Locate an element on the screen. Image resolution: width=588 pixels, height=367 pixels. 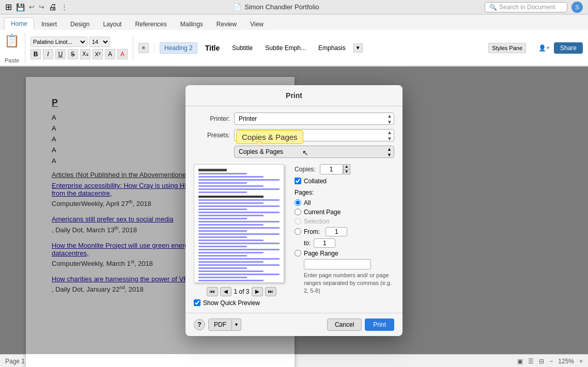
font-family-select: Palatino Linot... is located at coordinates (59, 42).